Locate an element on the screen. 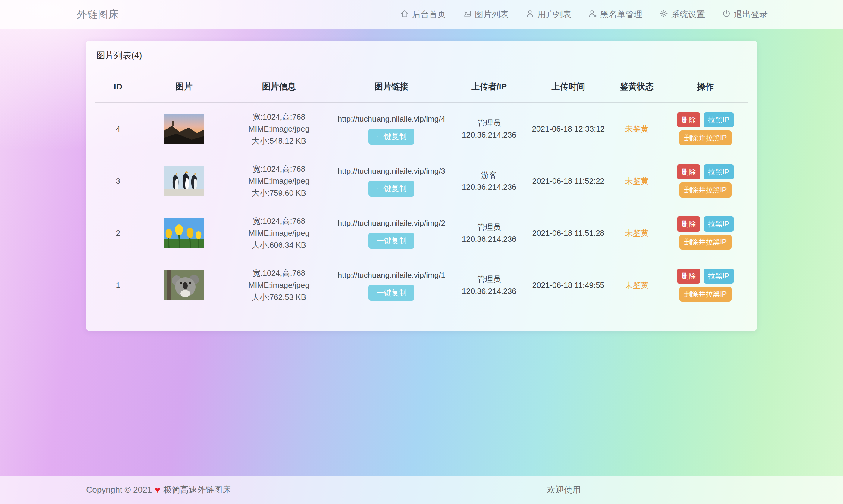 The height and width of the screenshot is (504, 843). nav-item-label: 退出登录 is located at coordinates (751, 14).